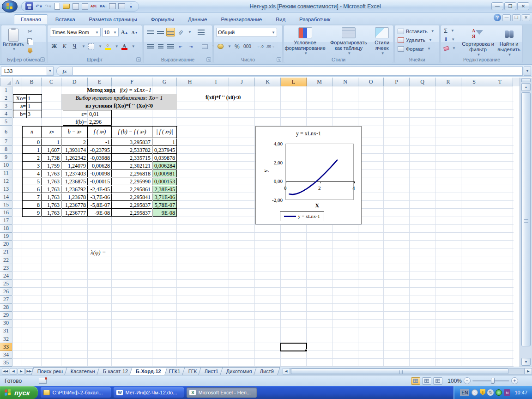  Describe the element at coordinates (198, 19) in the screenshot. I see `tab-data: Данные` at that location.